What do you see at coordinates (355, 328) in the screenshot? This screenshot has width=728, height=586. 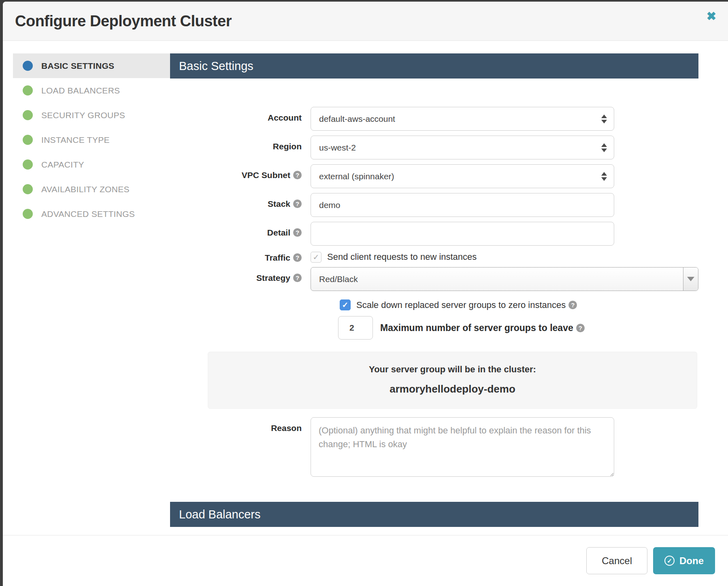 I see `max-server-groups-input` at bounding box center [355, 328].